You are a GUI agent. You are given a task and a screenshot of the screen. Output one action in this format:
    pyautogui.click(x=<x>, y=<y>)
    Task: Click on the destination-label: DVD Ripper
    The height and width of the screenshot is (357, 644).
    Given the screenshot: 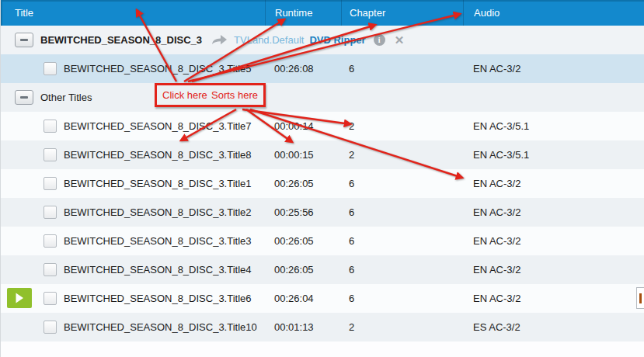 What is the action you would take?
    pyautogui.click(x=337, y=40)
    